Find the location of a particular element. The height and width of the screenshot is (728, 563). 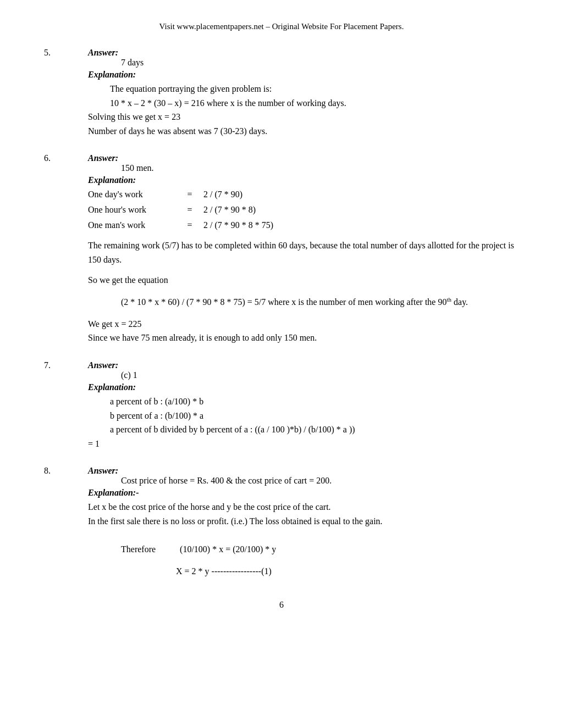

question-7: 7. Answer: (c) 1 Explanation: a percent … is located at coordinates (282, 405).